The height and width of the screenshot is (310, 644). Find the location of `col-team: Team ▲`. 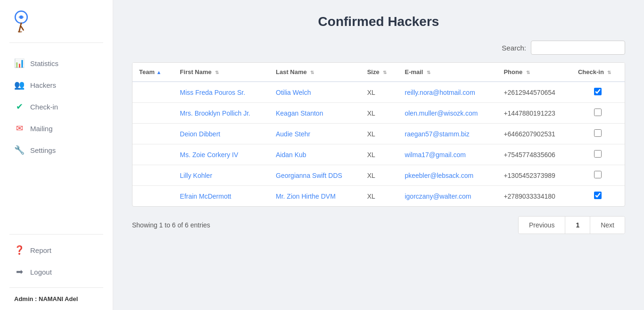

col-team: Team ▲ is located at coordinates (153, 72).